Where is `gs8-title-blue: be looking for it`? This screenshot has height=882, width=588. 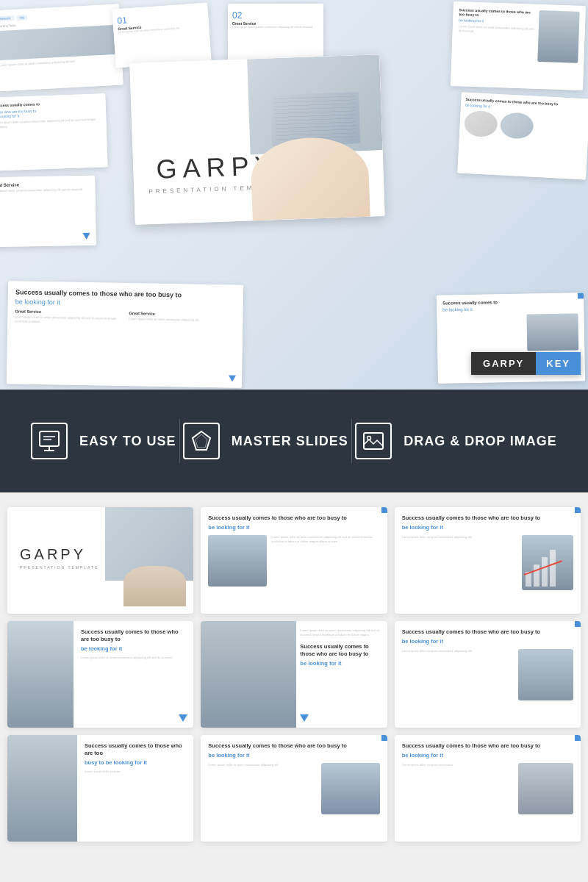 gs8-title-blue: be looking for it is located at coordinates (294, 756).